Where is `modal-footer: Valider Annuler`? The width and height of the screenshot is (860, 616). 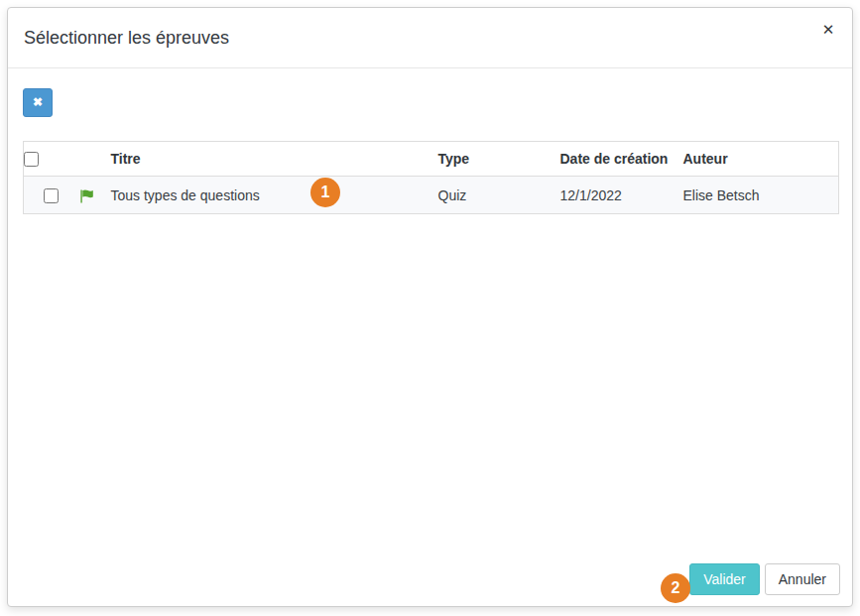 modal-footer: Valider Annuler is located at coordinates (765, 579).